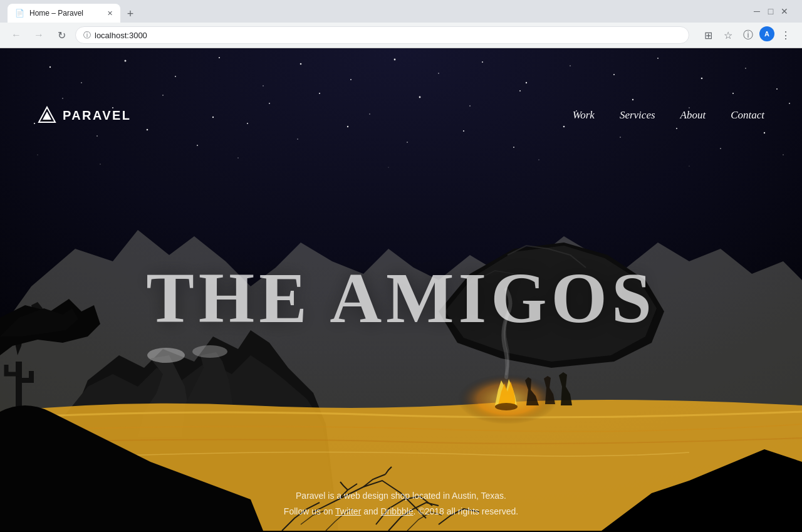  I want to click on tab-close-button: ✕, so click(110, 14).